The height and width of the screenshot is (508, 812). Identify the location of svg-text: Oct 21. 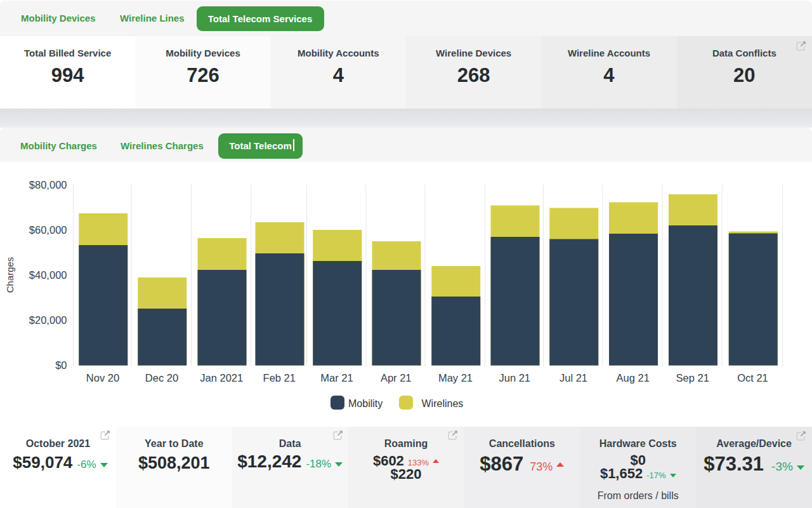
(752, 378).